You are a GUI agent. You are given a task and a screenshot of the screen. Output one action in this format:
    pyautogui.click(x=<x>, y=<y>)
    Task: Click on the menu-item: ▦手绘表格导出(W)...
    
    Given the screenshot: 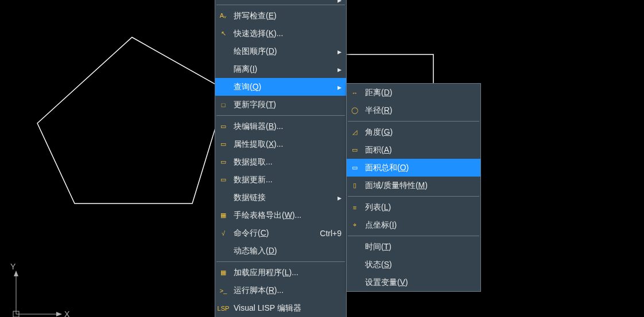 What is the action you would take?
    pyautogui.click(x=281, y=216)
    